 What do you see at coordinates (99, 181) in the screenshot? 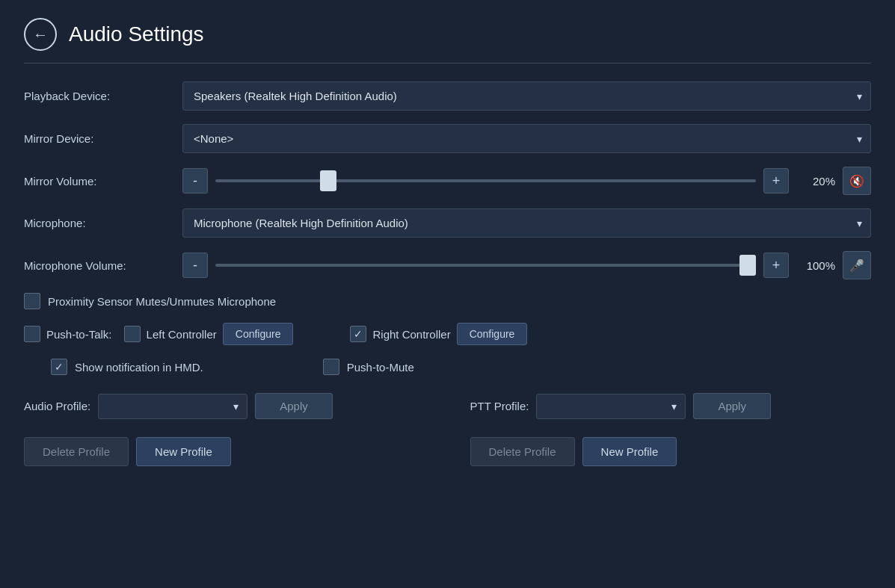
I see `mirror-volume-label: Mirror Volume:` at bounding box center [99, 181].